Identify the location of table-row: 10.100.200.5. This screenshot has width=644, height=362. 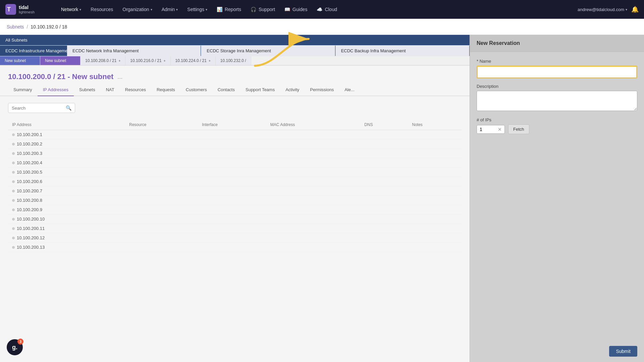
(235, 172).